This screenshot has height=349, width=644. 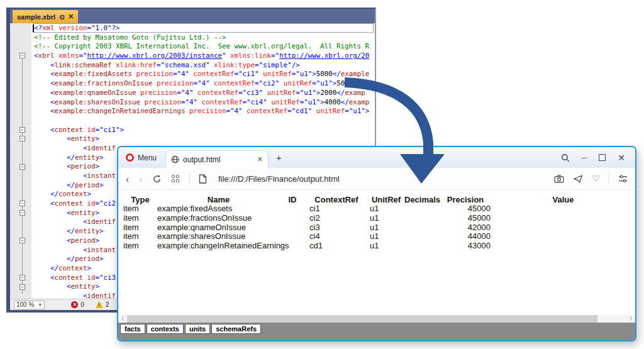 I want to click on code-line: <!-- Edited by Masatomo Goto (Fujitsu Lt…, so click(x=204, y=38).